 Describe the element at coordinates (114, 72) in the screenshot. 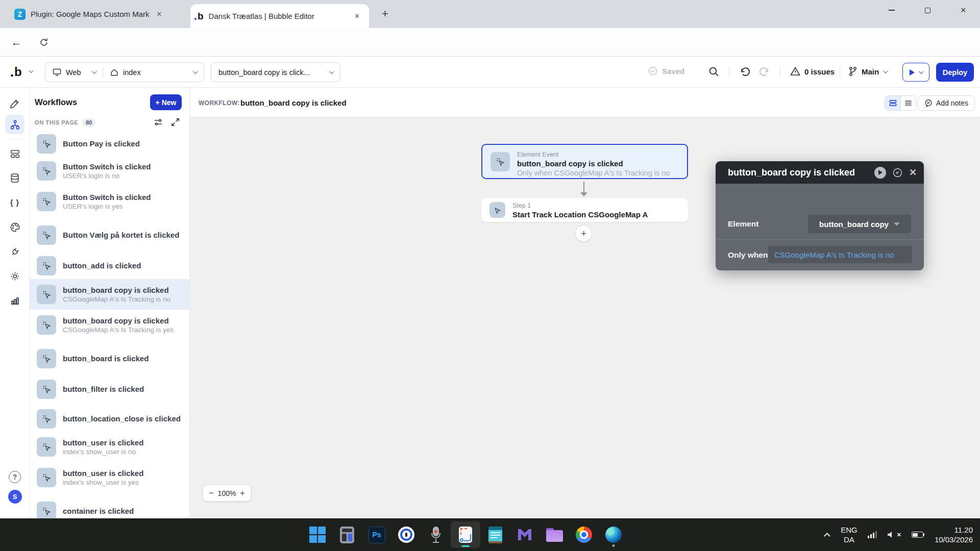

I see `home-icon` at that location.